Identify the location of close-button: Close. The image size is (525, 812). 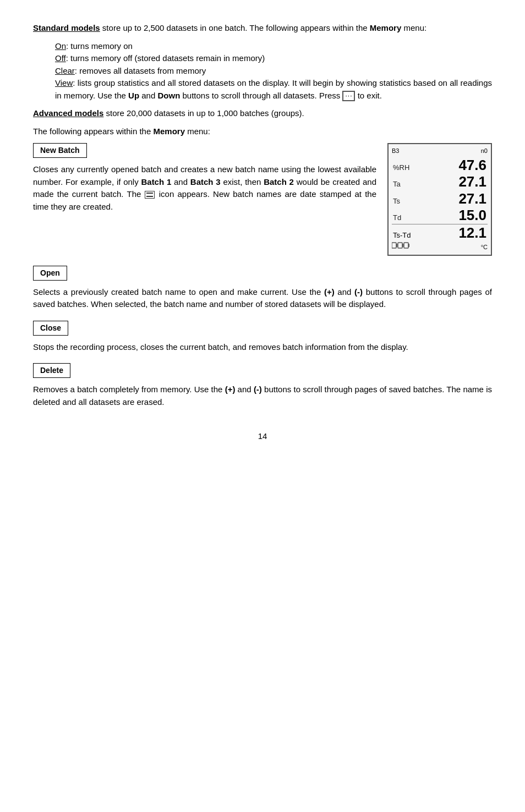
(51, 328).